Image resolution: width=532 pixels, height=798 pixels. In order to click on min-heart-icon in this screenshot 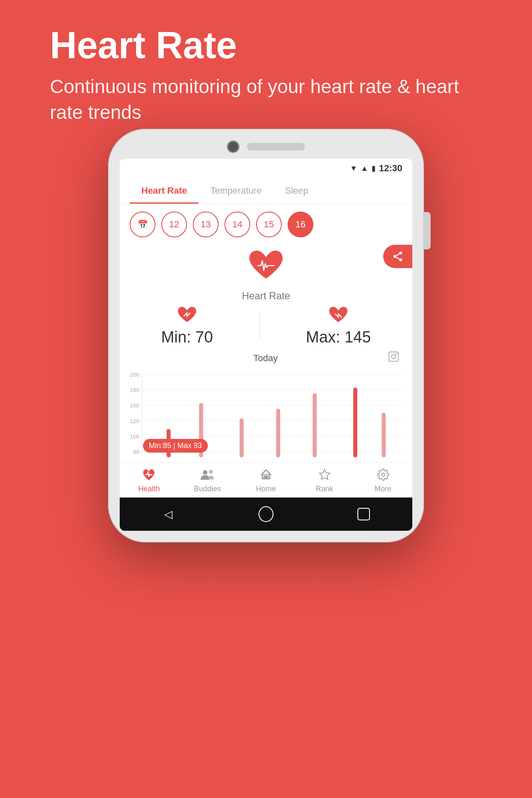, I will do `click(187, 317)`.